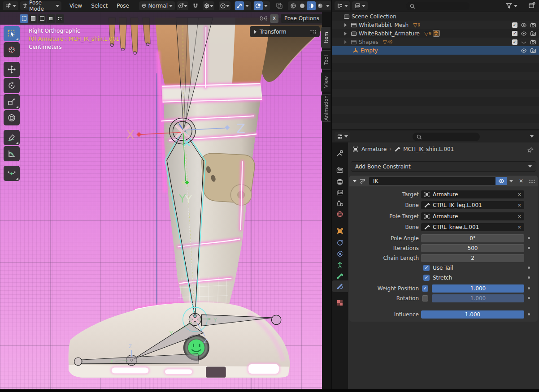 This screenshot has height=392, width=539. I want to click on pole-target-field: Armature ✕, so click(473, 216).